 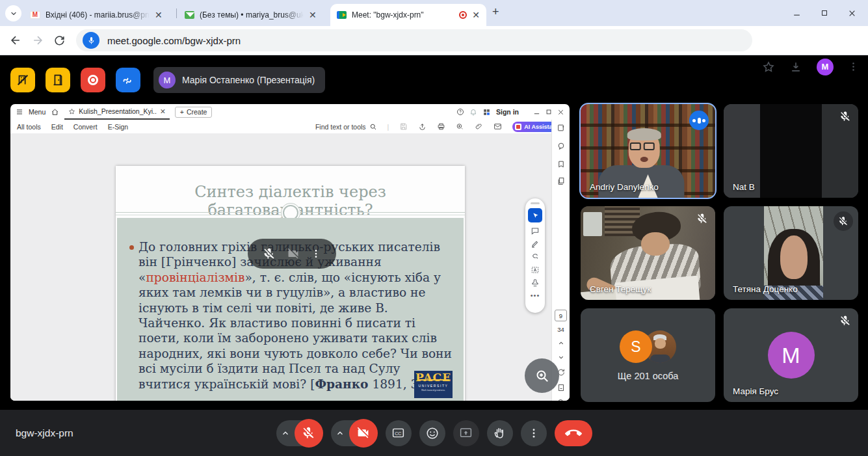 I want to click on tile-more-options-icon, so click(x=316, y=254).